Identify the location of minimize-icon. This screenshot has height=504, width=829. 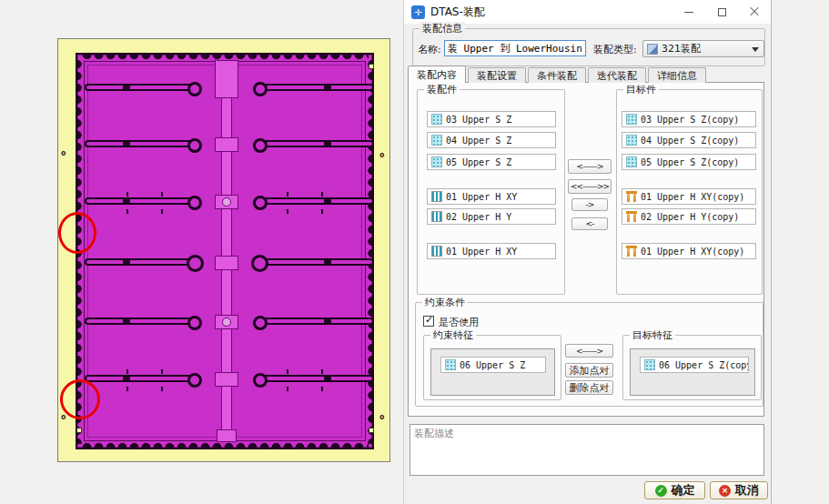
(689, 13).